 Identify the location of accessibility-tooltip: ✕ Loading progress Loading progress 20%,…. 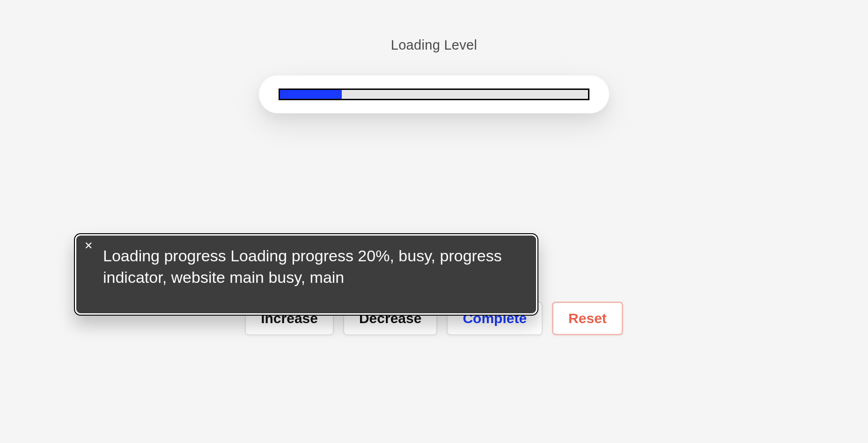
(306, 274).